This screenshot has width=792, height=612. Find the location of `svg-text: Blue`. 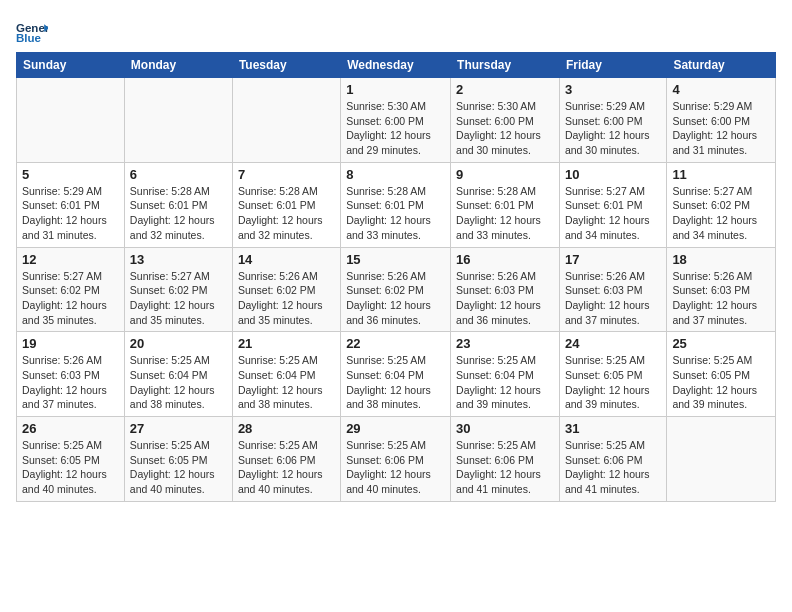

svg-text: Blue is located at coordinates (29, 38).